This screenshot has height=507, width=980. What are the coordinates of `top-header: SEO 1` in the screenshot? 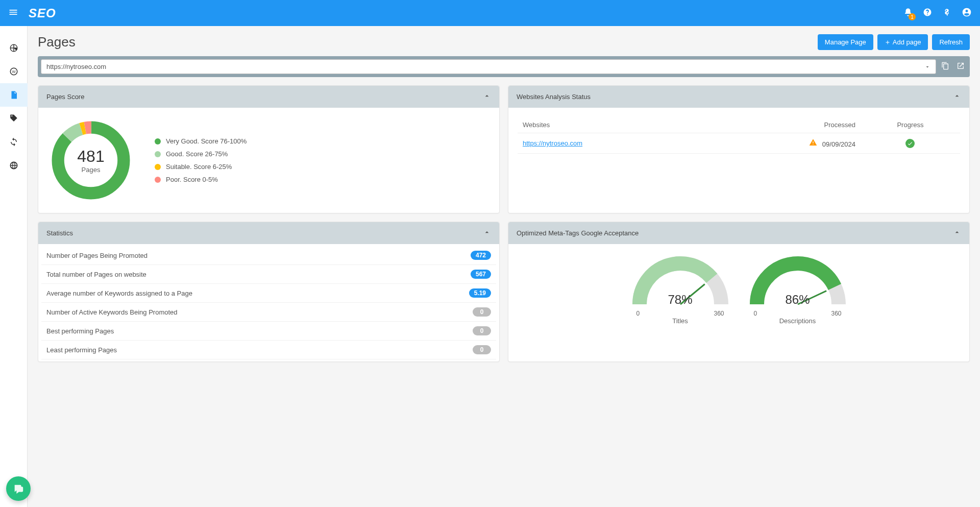 It's located at (490, 13).